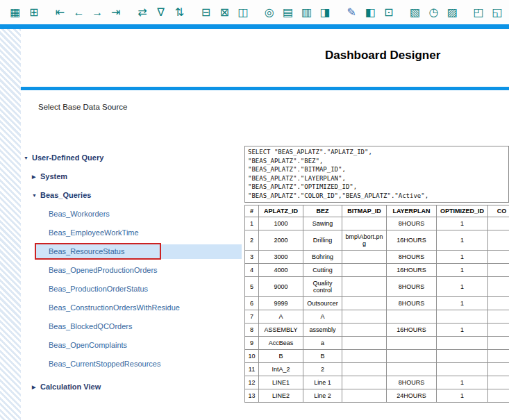 This screenshot has width=509, height=420. I want to click on tree-item-label: Beas_CurrentStoppedResources, so click(104, 364).